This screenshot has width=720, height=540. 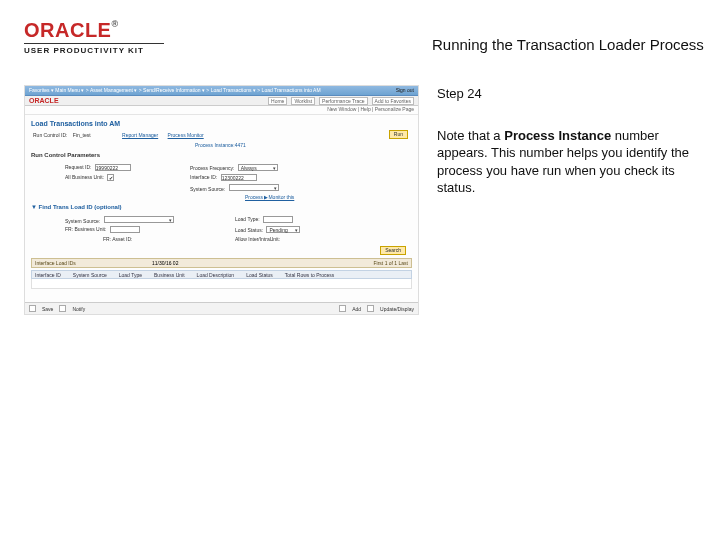 I want to click on ss-notify-label: Notify, so click(x=78, y=309).